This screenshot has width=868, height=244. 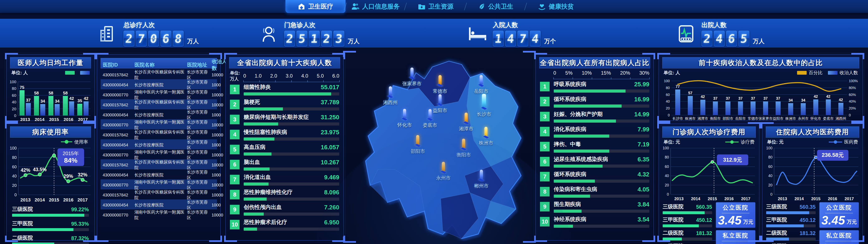 I want to click on card-私立医院: 私立医院3.45万元, so click(x=736, y=237).